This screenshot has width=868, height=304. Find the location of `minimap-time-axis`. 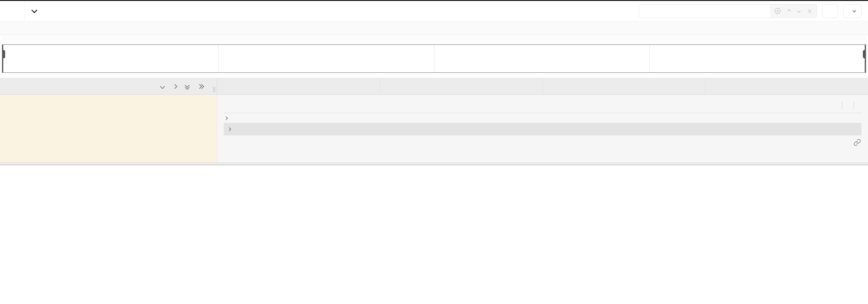

minimap-time-axis is located at coordinates (434, 40).